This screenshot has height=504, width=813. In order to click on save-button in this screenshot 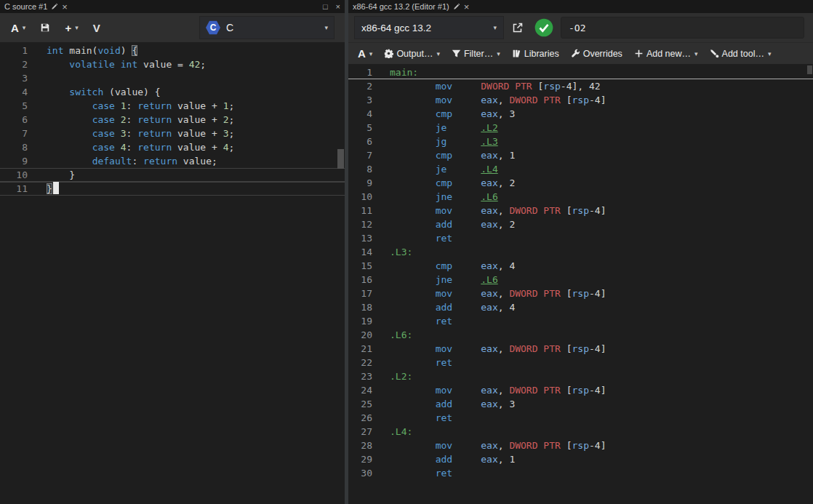, I will do `click(45, 28)`.